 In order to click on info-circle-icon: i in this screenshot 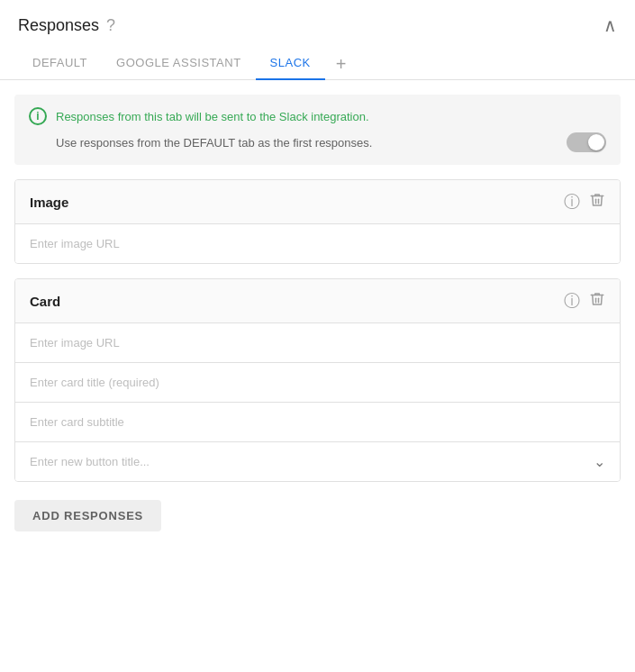, I will do `click(38, 116)`.